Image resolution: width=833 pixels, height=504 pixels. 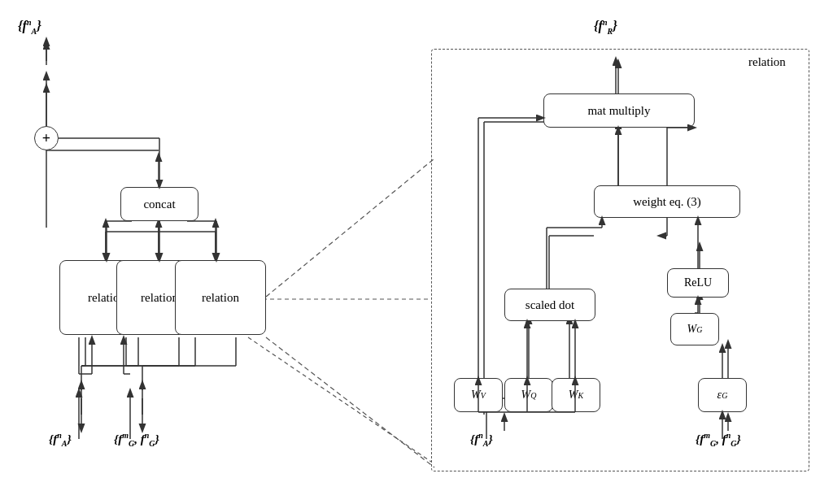 I want to click on relation-detail-label: relation, so click(x=767, y=62).